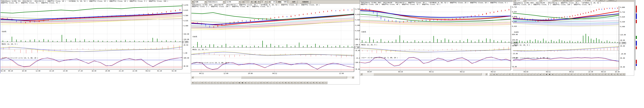 This screenshot has width=644, height=108. I want to click on chart-area-60min: 9,8009,7109,6209,5309,440115.0040.0045.0…, so click(573, 38).